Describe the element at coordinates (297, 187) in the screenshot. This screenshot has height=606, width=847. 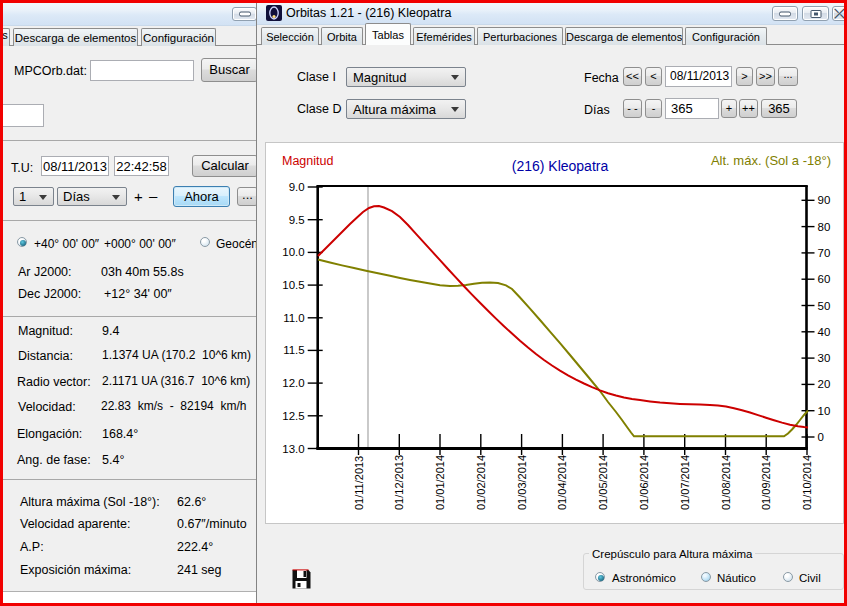
I see `svg-text: 9.0` at that location.